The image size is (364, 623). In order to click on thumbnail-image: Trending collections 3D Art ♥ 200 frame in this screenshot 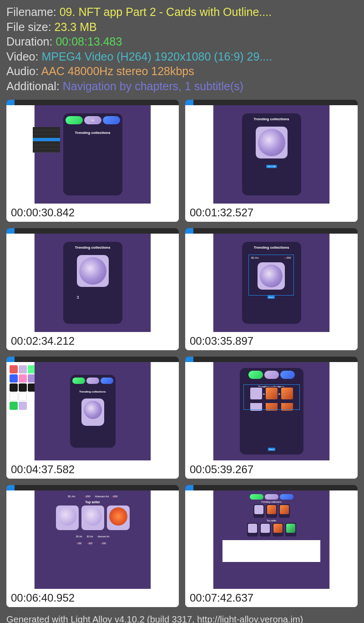, I will do `click(271, 280)`.